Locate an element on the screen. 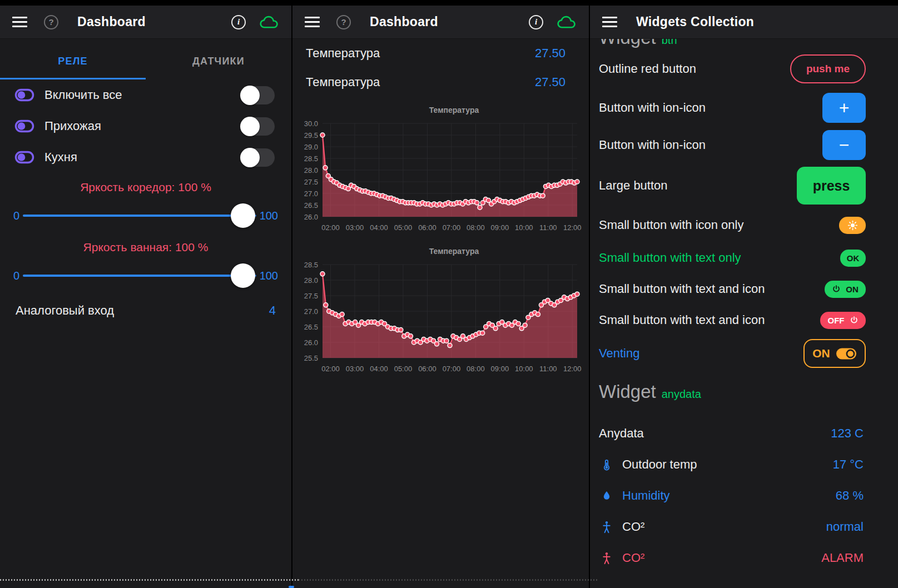 Image resolution: width=898 pixels, height=588 pixels. off-button-label: OFF is located at coordinates (836, 320).